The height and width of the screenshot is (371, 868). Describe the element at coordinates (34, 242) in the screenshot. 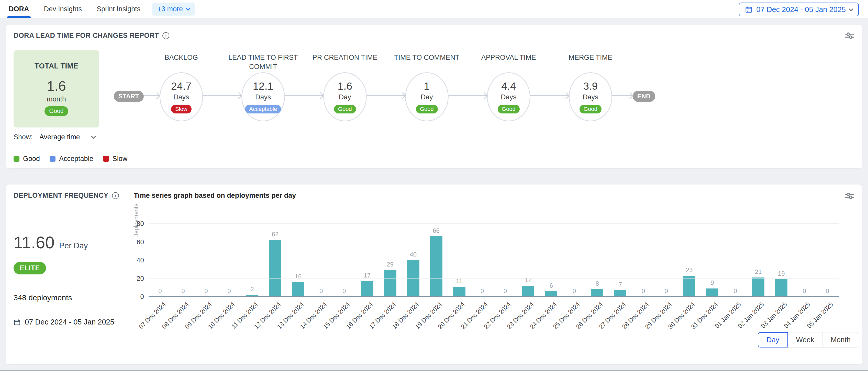

I see `deployment-rate-value: 11.60` at that location.